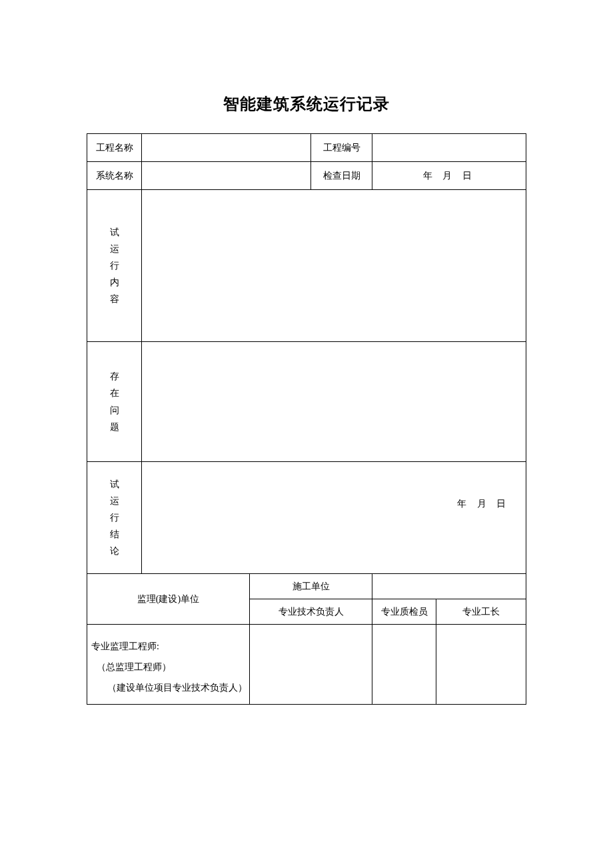 Image resolution: width=613 pixels, height=868 pixels. Describe the element at coordinates (342, 148) in the screenshot. I see `label-project-no: 工程编号` at that location.